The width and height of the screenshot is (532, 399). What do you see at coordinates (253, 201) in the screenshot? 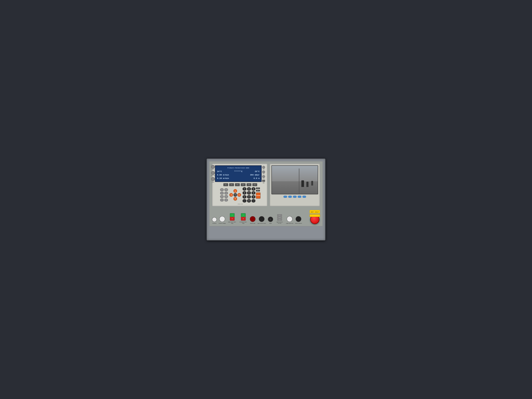
I see `num-minus-button: -` at bounding box center [253, 201].